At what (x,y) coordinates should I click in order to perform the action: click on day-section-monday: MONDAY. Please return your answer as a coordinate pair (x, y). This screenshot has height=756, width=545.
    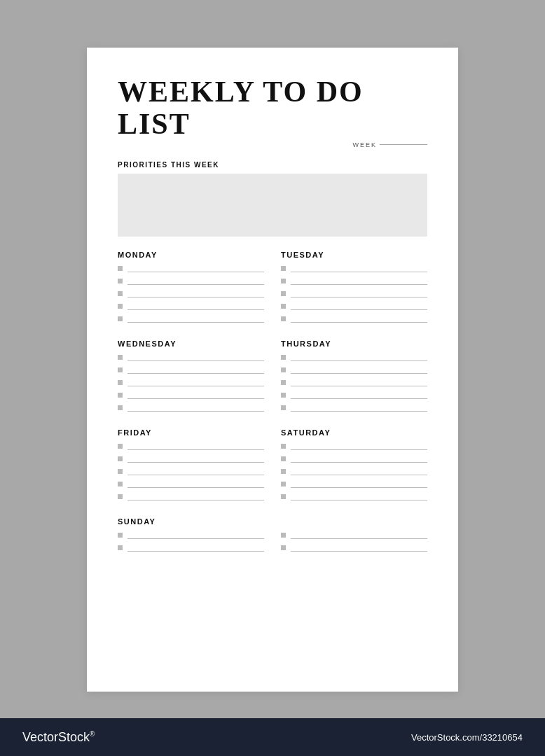
    Looking at the image, I should click on (191, 288).